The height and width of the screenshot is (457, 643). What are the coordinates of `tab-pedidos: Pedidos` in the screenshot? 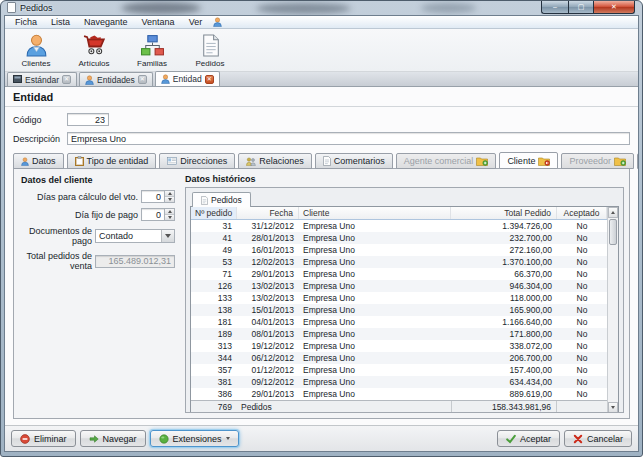 It's located at (222, 200).